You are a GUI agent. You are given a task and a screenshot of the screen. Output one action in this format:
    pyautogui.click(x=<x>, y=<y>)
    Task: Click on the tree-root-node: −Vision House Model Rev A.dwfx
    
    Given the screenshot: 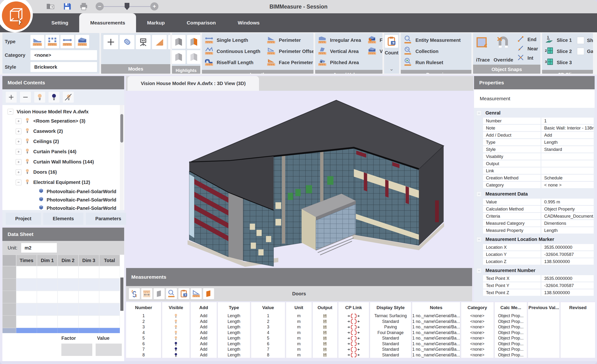 What is the action you would take?
    pyautogui.click(x=63, y=110)
    